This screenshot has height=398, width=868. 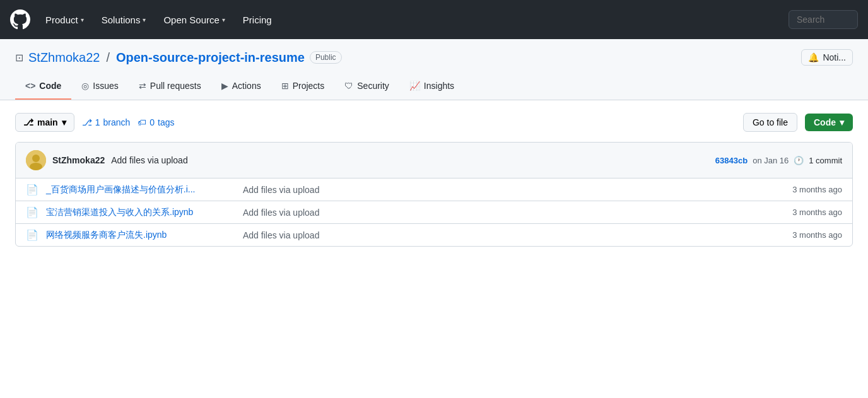 I want to click on file-name-link: 网络视频服务商客户流失.ipynb, so click(x=141, y=235).